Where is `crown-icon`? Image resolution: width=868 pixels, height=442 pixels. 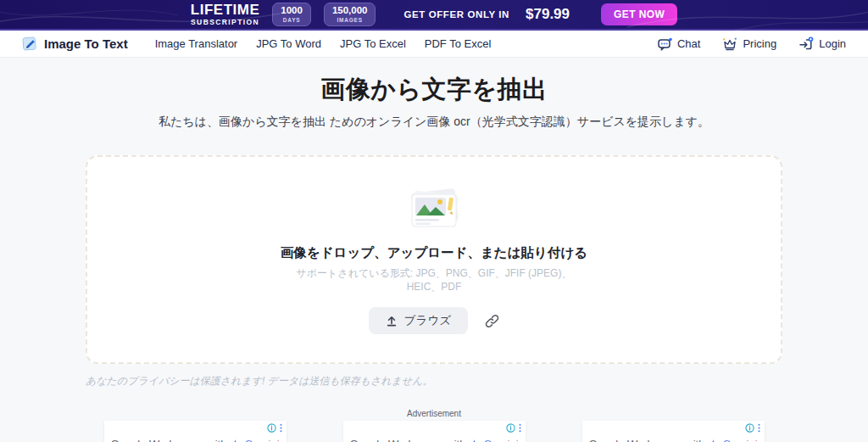 crown-icon is located at coordinates (730, 44).